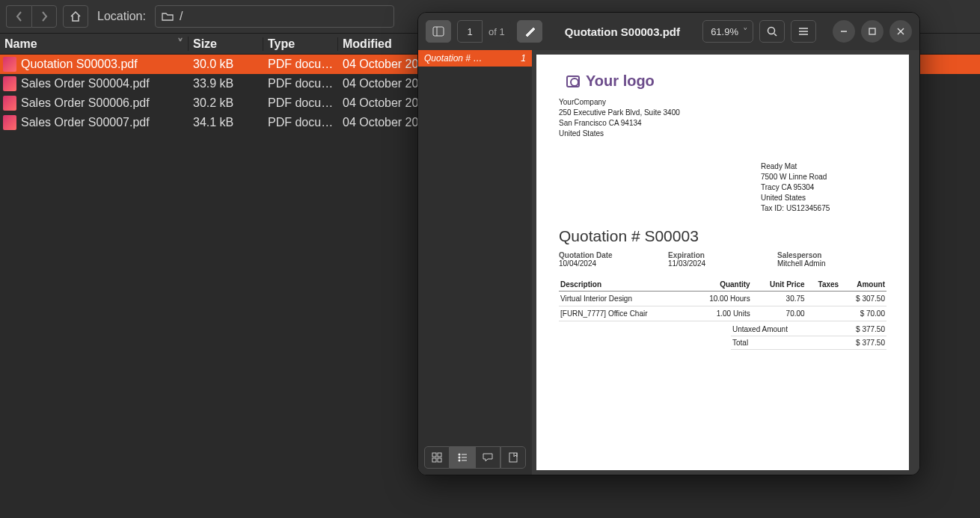 The width and height of the screenshot is (980, 518). What do you see at coordinates (530, 31) in the screenshot?
I see `annotate-button` at bounding box center [530, 31].